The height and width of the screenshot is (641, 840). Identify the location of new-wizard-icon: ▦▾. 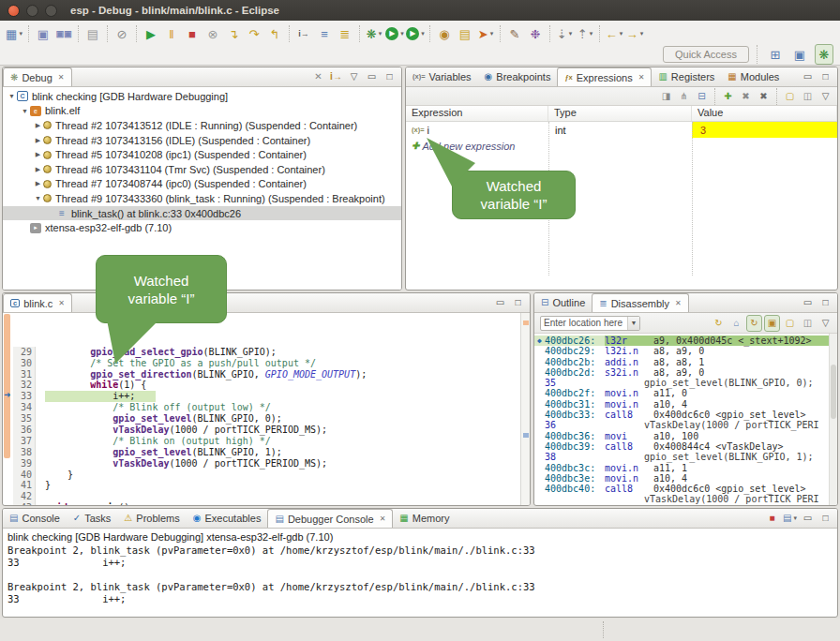
(14, 34).